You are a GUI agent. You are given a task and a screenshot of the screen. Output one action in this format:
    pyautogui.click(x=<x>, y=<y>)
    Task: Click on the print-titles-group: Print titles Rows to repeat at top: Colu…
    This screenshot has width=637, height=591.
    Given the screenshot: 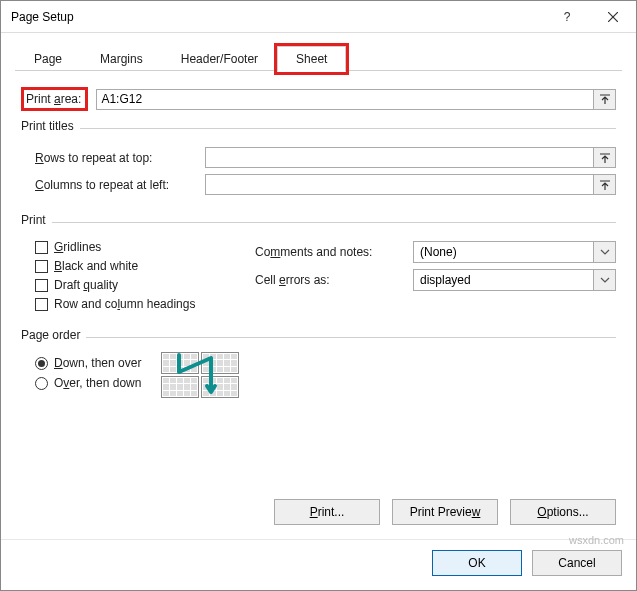 What is the action you would take?
    pyautogui.click(x=318, y=162)
    